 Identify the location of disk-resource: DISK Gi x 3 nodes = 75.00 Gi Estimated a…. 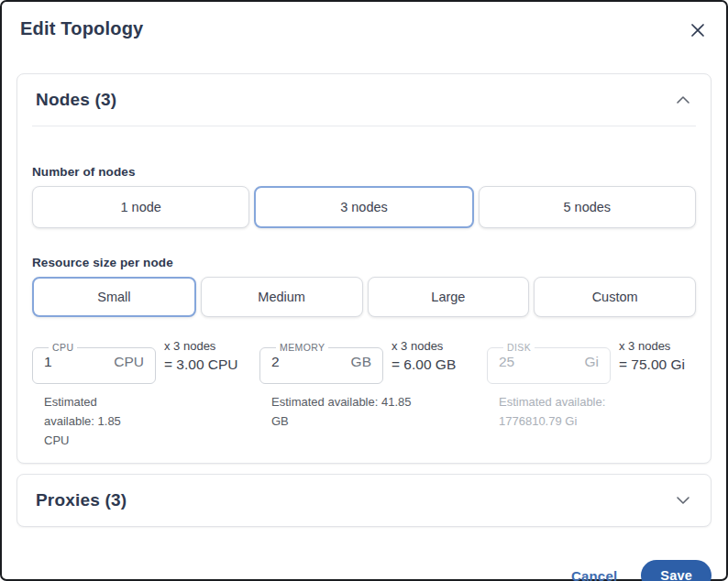
(591, 394).